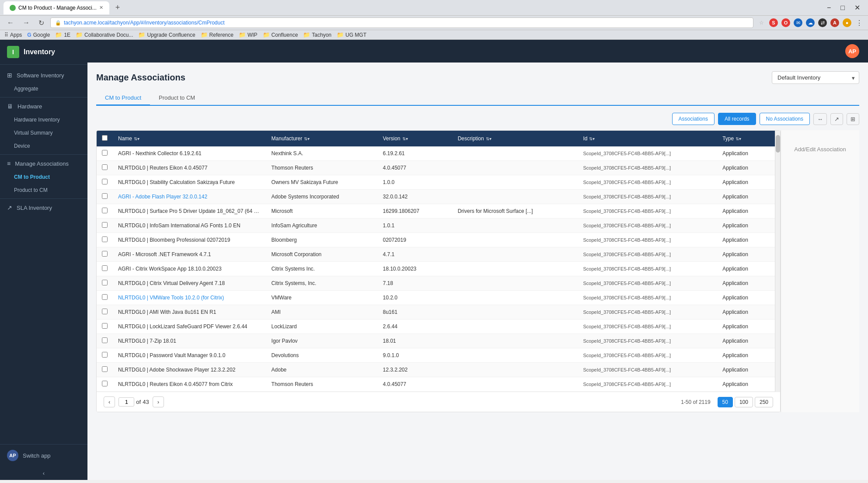 The width and height of the screenshot is (868, 483). I want to click on page-size-50: 50, so click(725, 402).